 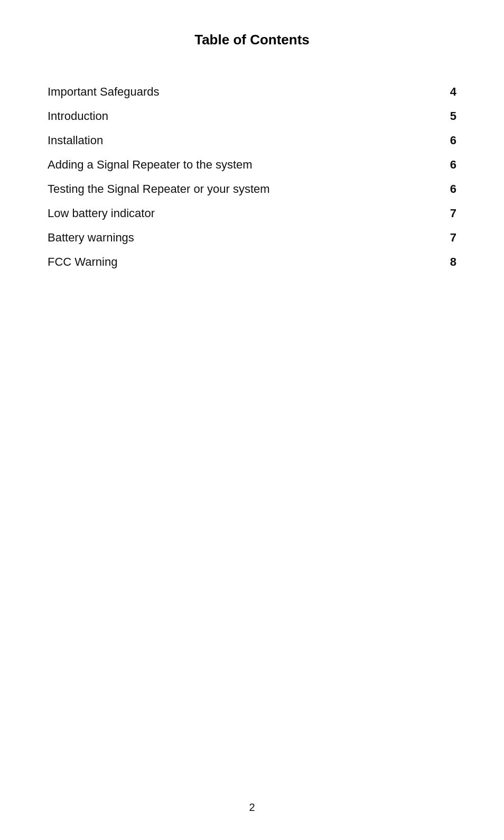 What do you see at coordinates (75, 141) in the screenshot?
I see `toc-item-label: Installation` at bounding box center [75, 141].